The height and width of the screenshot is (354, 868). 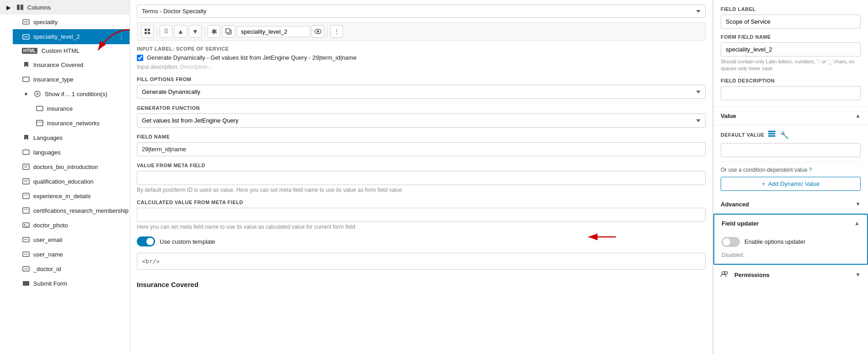 What do you see at coordinates (71, 138) in the screenshot?
I see `sidebar-item-languages: Languages` at bounding box center [71, 138].